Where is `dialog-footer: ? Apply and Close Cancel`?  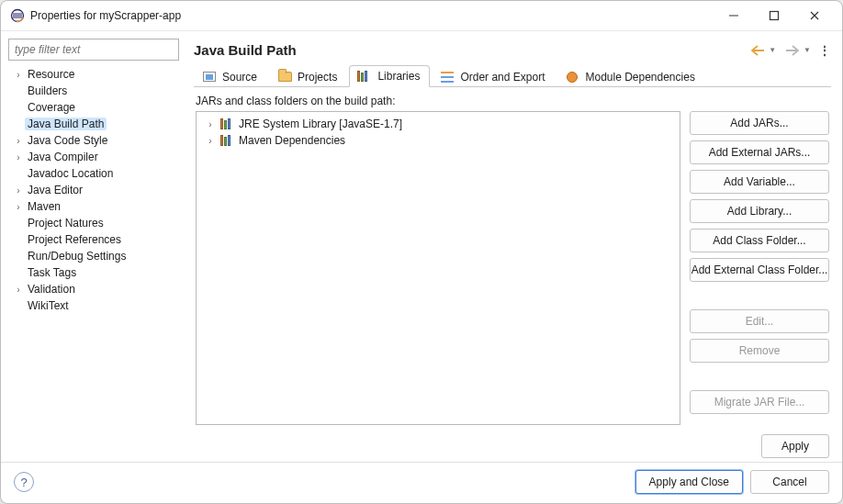
dialog-footer: ? Apply and Close Cancel is located at coordinates (422, 483).